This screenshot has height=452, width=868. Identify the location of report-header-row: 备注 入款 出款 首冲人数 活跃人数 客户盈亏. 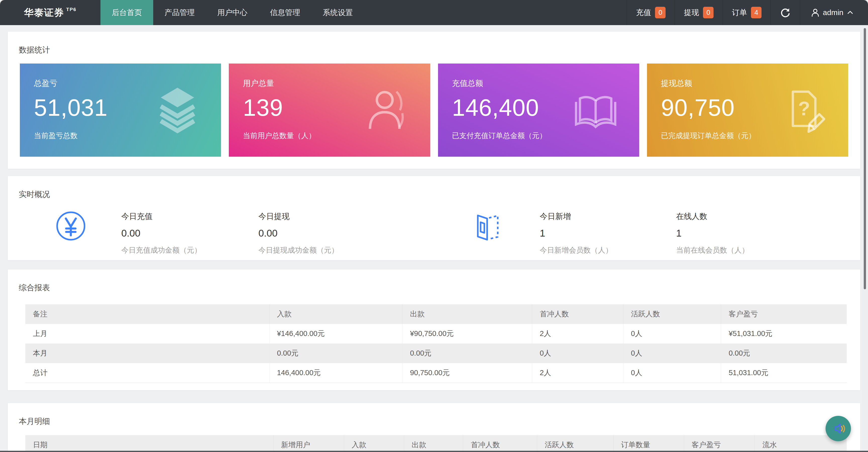
(436, 314).